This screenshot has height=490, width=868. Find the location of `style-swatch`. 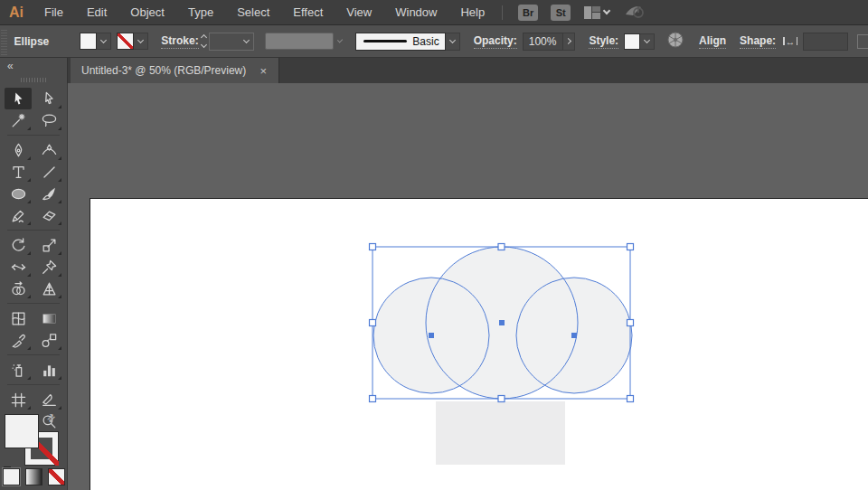

style-swatch is located at coordinates (632, 42).